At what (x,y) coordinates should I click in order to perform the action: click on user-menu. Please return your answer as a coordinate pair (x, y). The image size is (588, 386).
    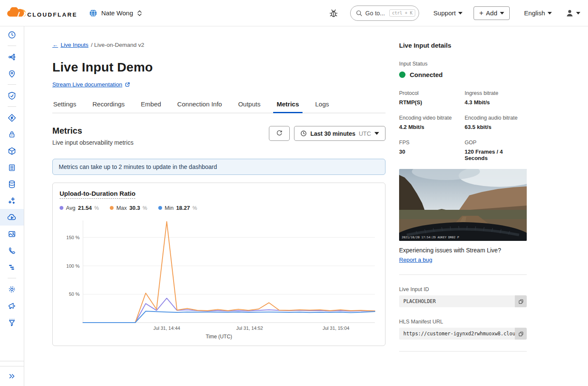
    Looking at the image, I should click on (573, 13).